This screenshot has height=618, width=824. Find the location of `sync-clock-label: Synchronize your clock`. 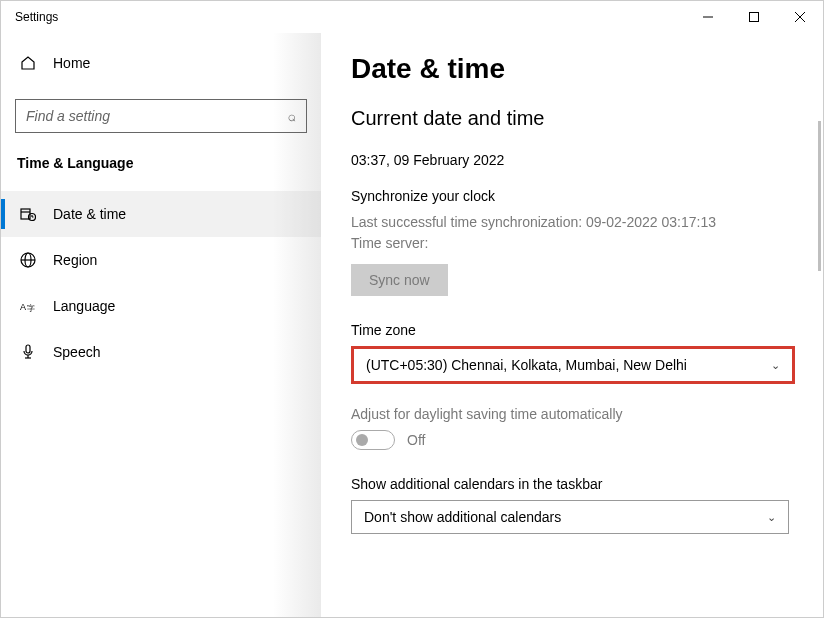

sync-clock-label: Synchronize your clock is located at coordinates (572, 196).